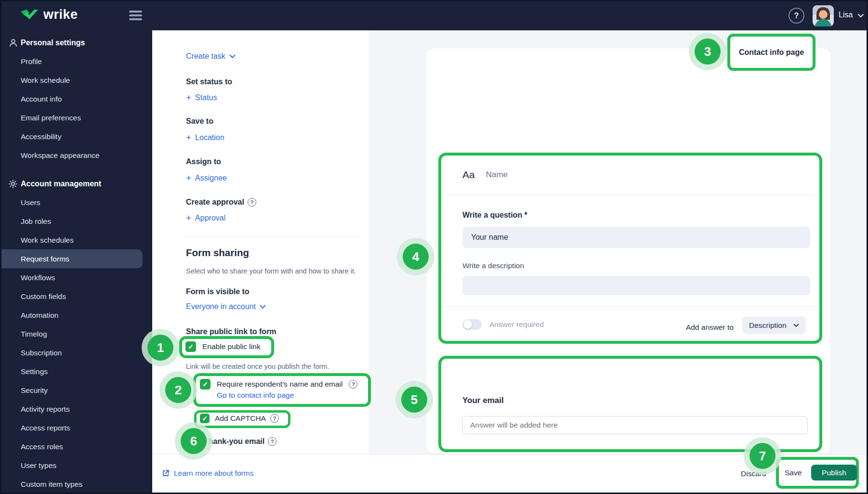 Image resolution: width=868 pixels, height=494 pixels. I want to click on form-visible-dropdown: Everyone in account, so click(226, 307).